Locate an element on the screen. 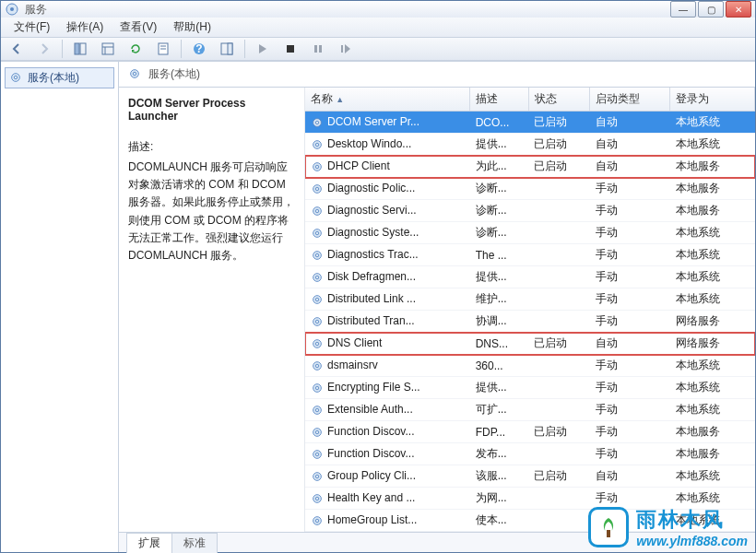  table-row: Distributed Link ...维护...手动本地系统 is located at coordinates (530, 300).